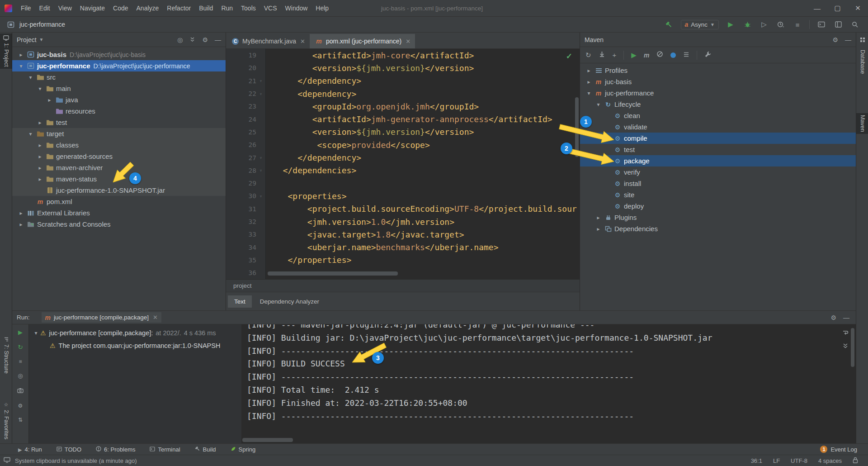 Image resolution: width=868 pixels, height=466 pixels. What do you see at coordinates (179, 8) in the screenshot?
I see `menu-refactor: Refactor` at bounding box center [179, 8].